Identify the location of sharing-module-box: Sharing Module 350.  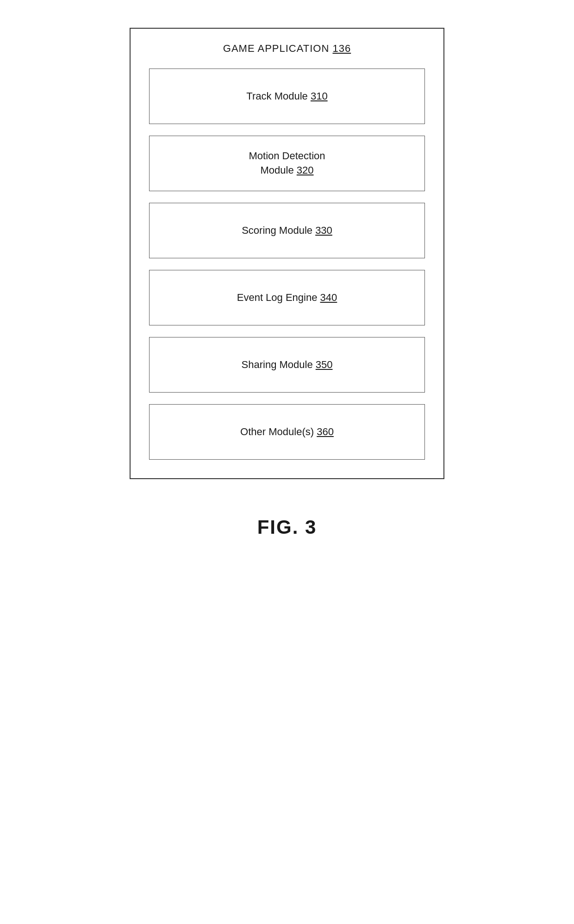
(287, 365).